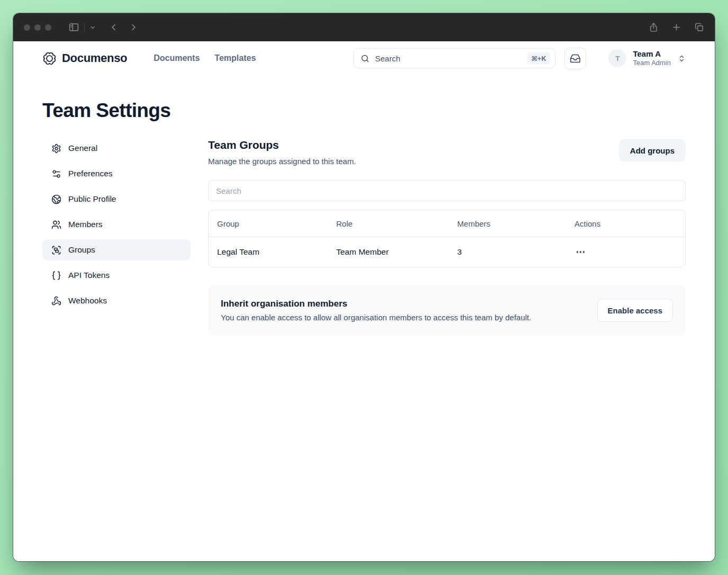  Describe the element at coordinates (27, 28) in the screenshot. I see `close-window-button` at that location.